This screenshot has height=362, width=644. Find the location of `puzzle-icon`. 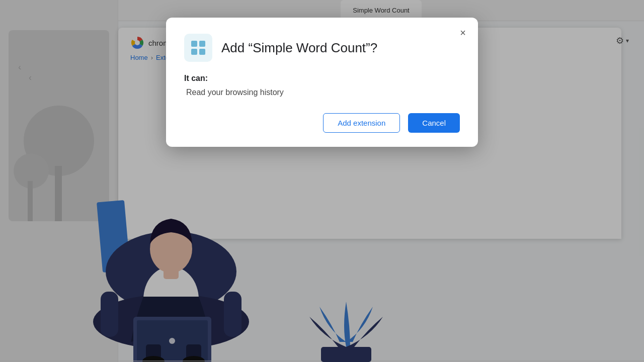

puzzle-icon is located at coordinates (198, 48).